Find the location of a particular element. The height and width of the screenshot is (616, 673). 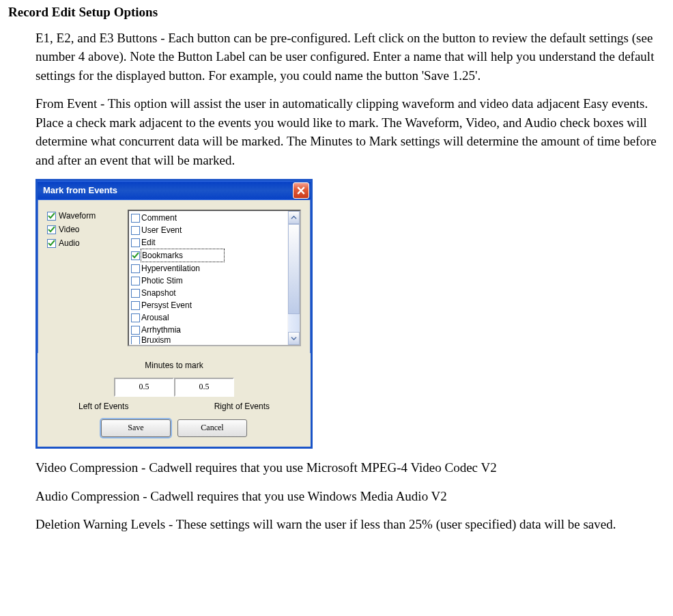

event-item-label: Comment is located at coordinates (159, 218).